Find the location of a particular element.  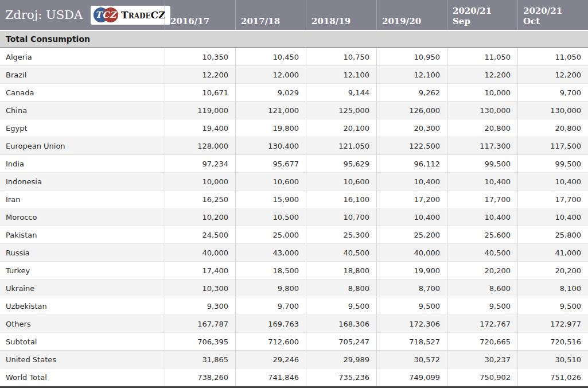

logo-brand-rade: RADE is located at coordinates (140, 16).